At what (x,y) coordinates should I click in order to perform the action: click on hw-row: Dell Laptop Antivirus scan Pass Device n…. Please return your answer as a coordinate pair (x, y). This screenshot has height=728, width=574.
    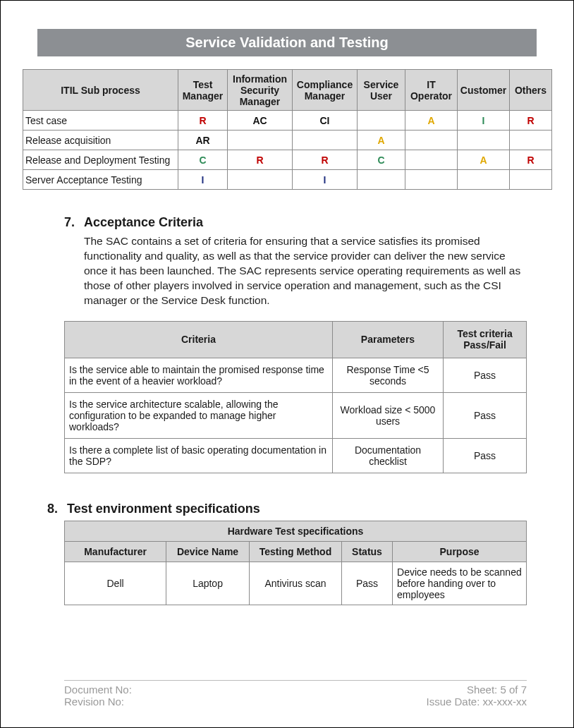
    Looking at the image, I should click on (296, 583).